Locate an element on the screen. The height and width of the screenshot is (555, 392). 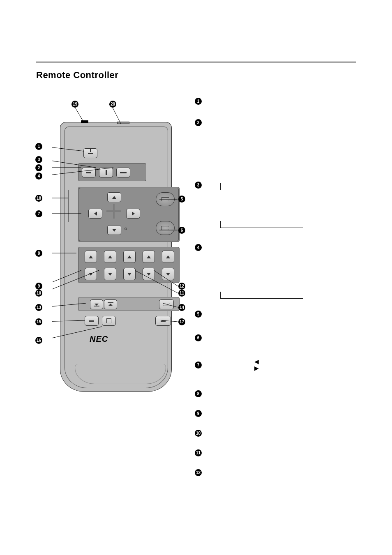
btn-power is located at coordinates (90, 153).